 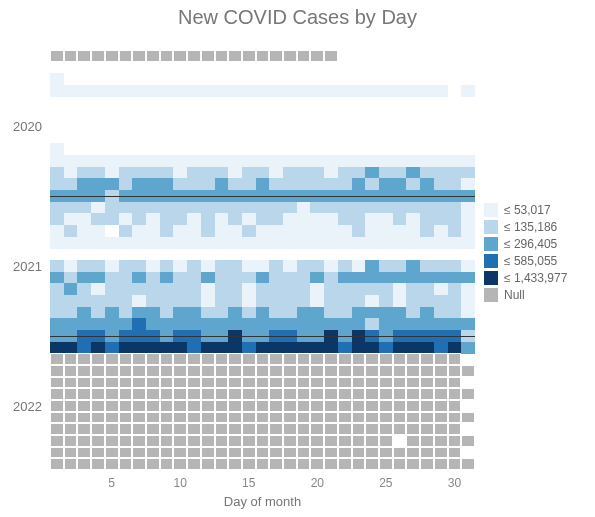 I want to click on x-tick-label: 15, so click(x=248, y=483).